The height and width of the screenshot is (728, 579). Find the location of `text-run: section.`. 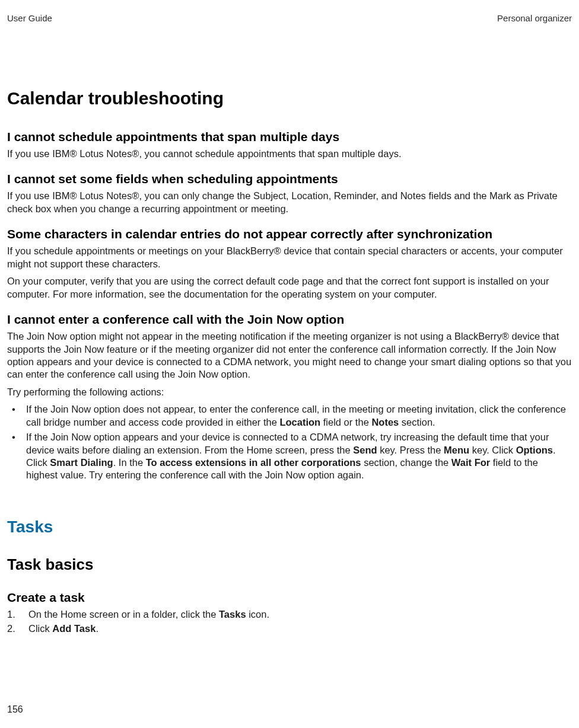

text-run: section. is located at coordinates (416, 422).